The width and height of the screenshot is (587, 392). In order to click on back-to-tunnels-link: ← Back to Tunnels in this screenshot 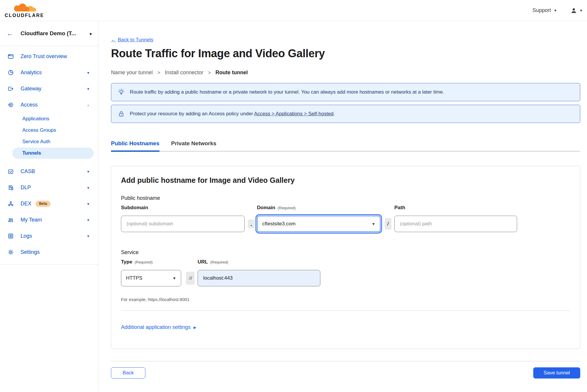, I will do `click(132, 40)`.